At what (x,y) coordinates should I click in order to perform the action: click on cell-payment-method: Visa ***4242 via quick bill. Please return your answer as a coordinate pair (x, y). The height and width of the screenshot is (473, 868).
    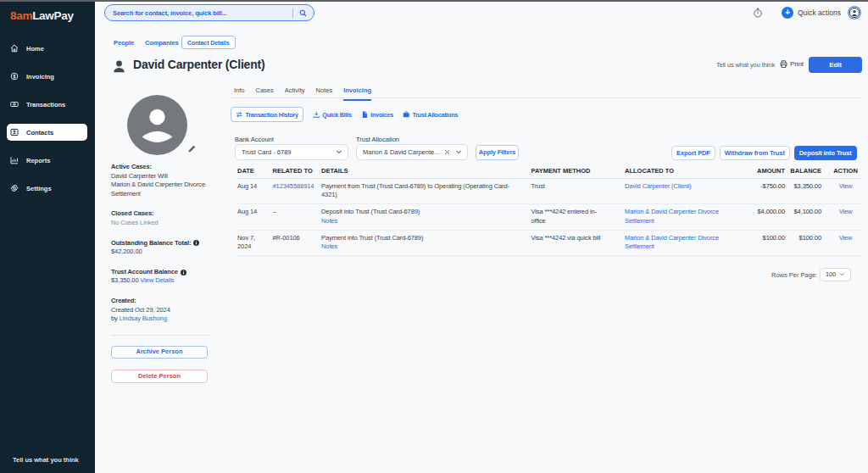
    Looking at the image, I should click on (578, 239).